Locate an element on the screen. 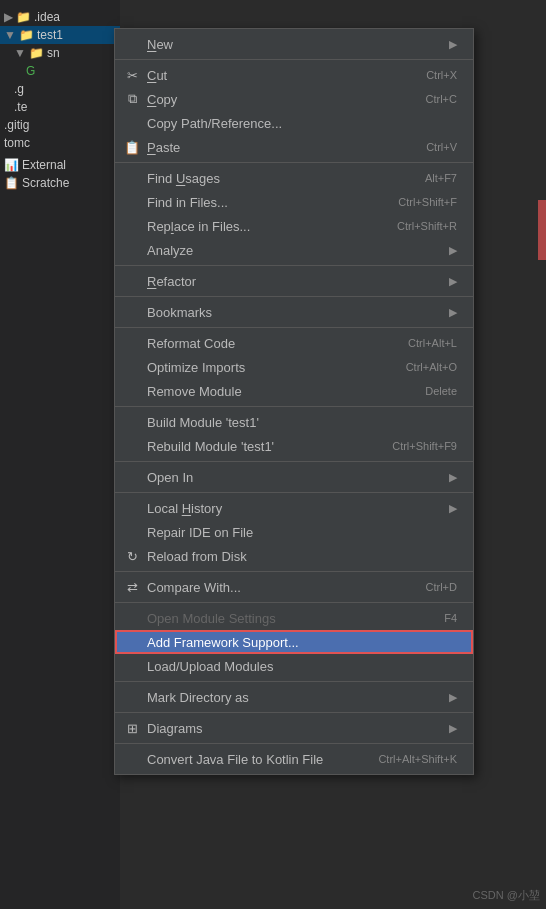  tree-label: tomc is located at coordinates (17, 143).